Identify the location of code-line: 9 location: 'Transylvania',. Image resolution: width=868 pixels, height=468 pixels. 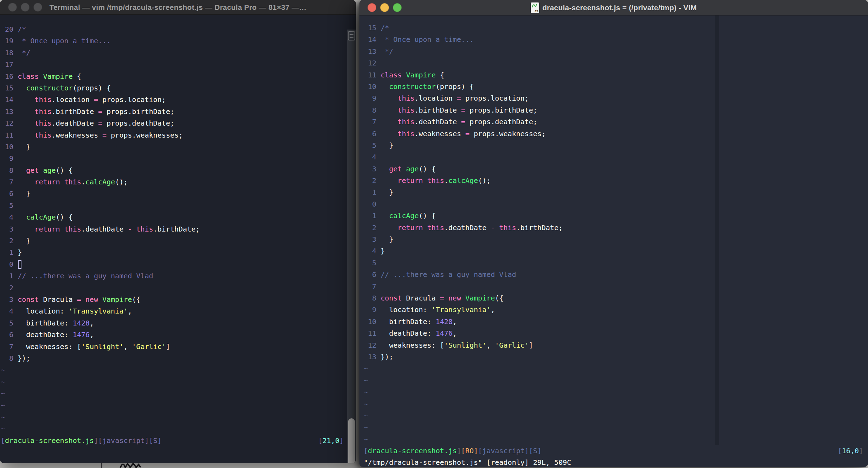
(616, 310).